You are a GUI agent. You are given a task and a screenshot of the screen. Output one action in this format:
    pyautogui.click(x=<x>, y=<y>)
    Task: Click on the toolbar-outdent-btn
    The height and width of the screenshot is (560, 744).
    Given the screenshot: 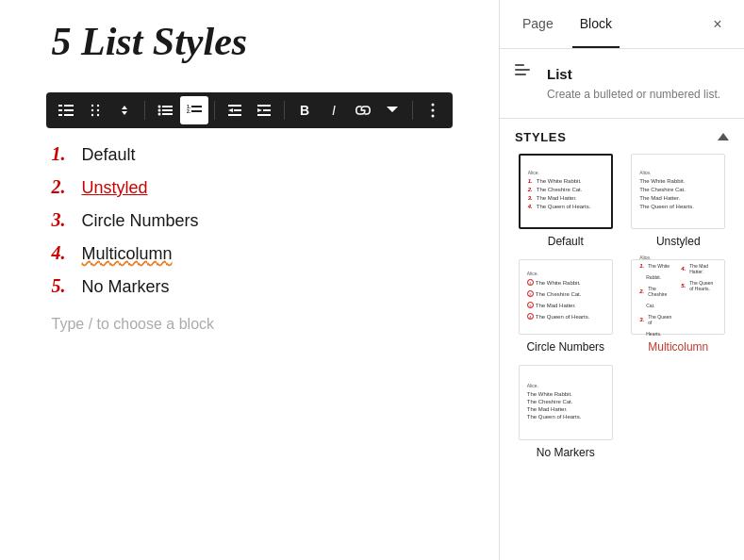 What is the action you would take?
    pyautogui.click(x=235, y=110)
    